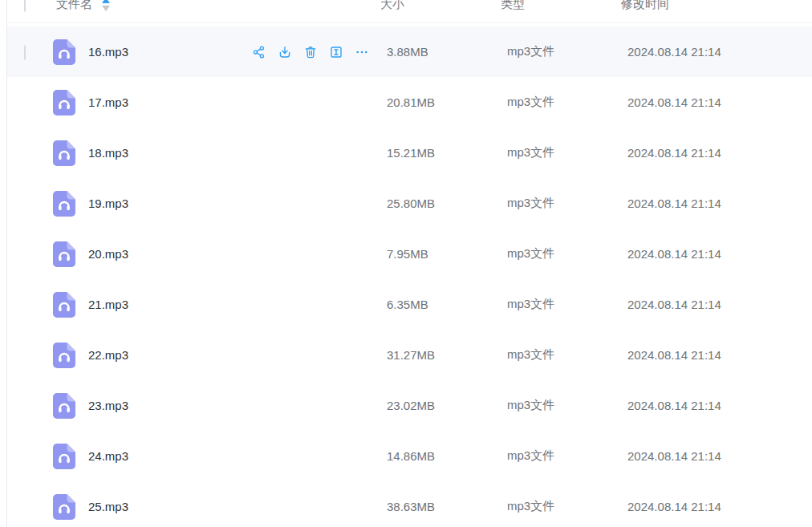 The image size is (812, 527). Describe the element at coordinates (74, 6) in the screenshot. I see `column-header-filename-label: 文件名` at that location.